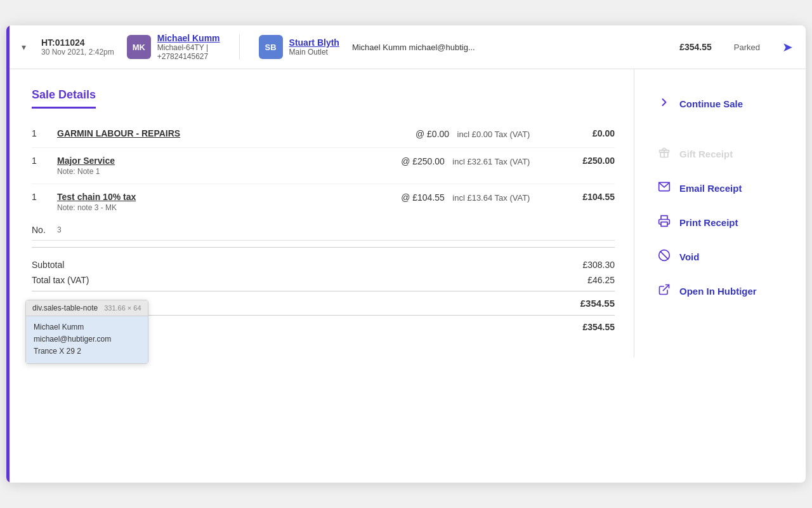  What do you see at coordinates (695, 47) in the screenshot?
I see `header-amount: £354.55` at bounding box center [695, 47].